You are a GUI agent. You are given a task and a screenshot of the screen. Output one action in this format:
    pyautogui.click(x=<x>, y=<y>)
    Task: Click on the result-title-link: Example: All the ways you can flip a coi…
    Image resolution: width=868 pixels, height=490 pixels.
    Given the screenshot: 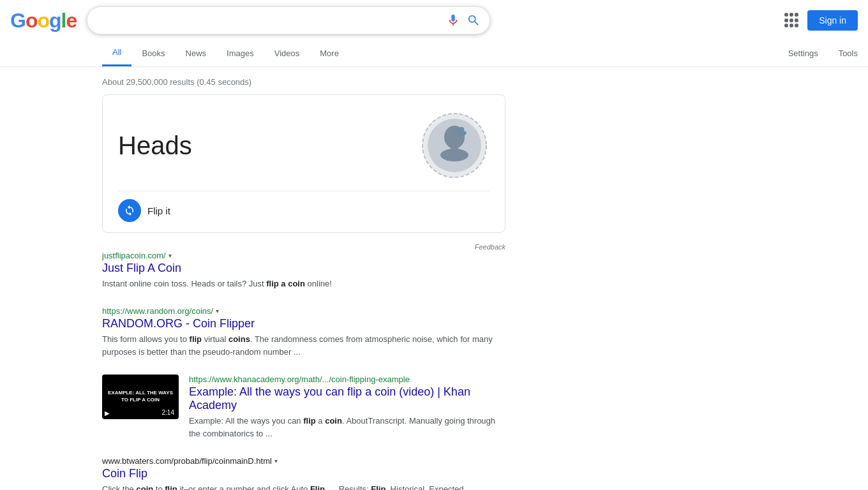 What is the action you would take?
    pyautogui.click(x=347, y=399)
    